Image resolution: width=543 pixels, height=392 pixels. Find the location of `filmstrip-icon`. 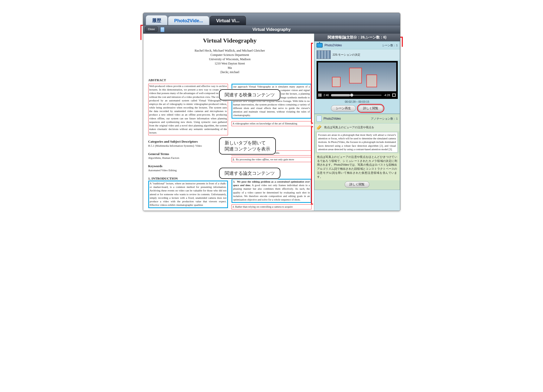

filmstrip-icon is located at coordinates (324, 55).